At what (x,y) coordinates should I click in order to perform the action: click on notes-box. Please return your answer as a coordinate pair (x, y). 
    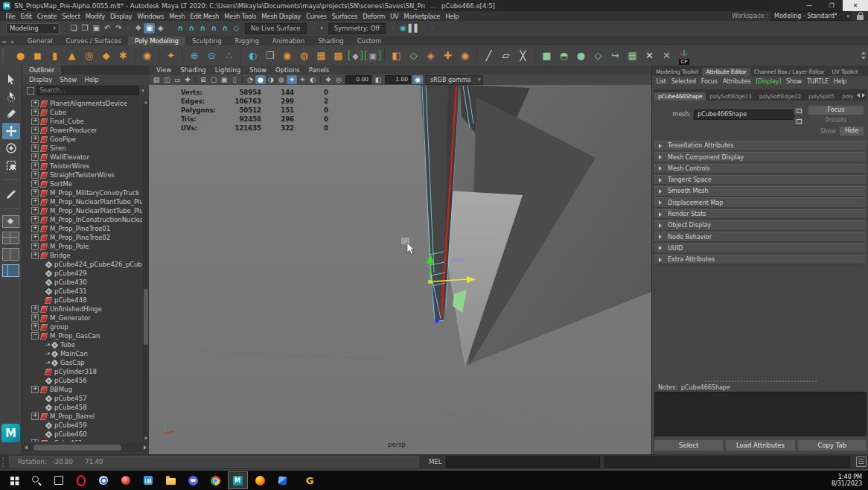
    Looking at the image, I should click on (761, 414).